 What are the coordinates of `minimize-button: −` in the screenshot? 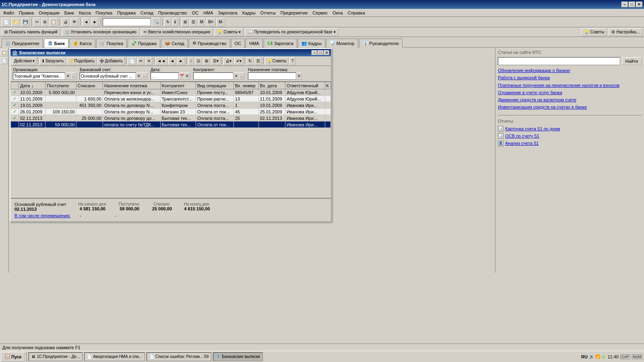 It's located at (625, 4).